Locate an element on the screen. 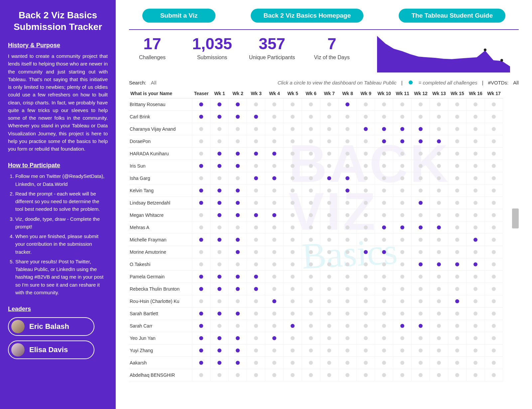 The height and width of the screenshot is (409, 532). homepage-button: Back 2 Viz Basics Homepage is located at coordinates (307, 16).